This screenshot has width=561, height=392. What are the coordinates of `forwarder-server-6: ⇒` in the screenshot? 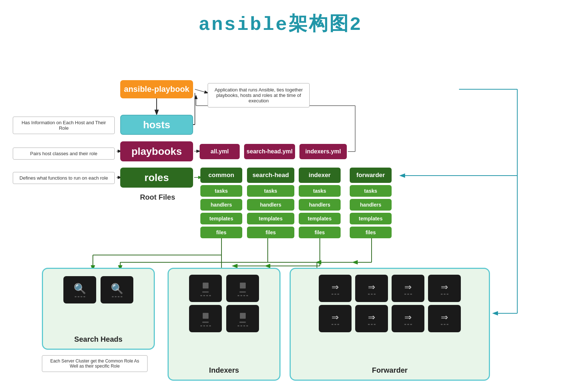 It's located at (372, 318).